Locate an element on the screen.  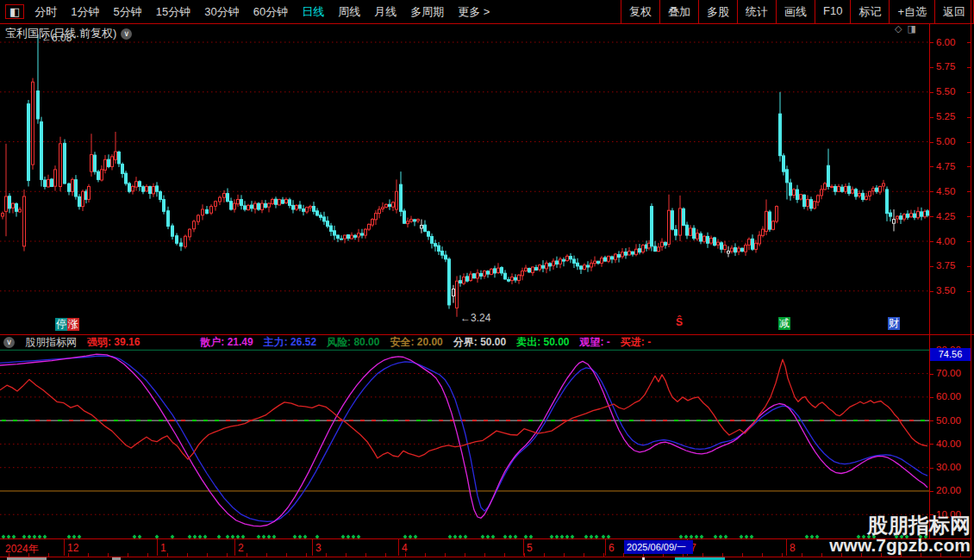
menu-item-1: 1分钟 is located at coordinates (84, 12).